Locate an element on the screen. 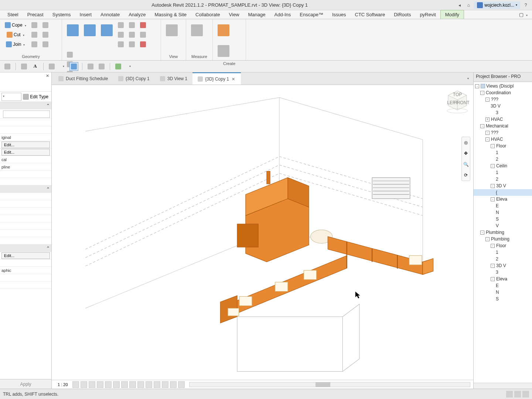 Image resolution: width=532 pixels, height=399 pixels. ribbon-tab-massingsite: Massing & Site is located at coordinates (171, 15).